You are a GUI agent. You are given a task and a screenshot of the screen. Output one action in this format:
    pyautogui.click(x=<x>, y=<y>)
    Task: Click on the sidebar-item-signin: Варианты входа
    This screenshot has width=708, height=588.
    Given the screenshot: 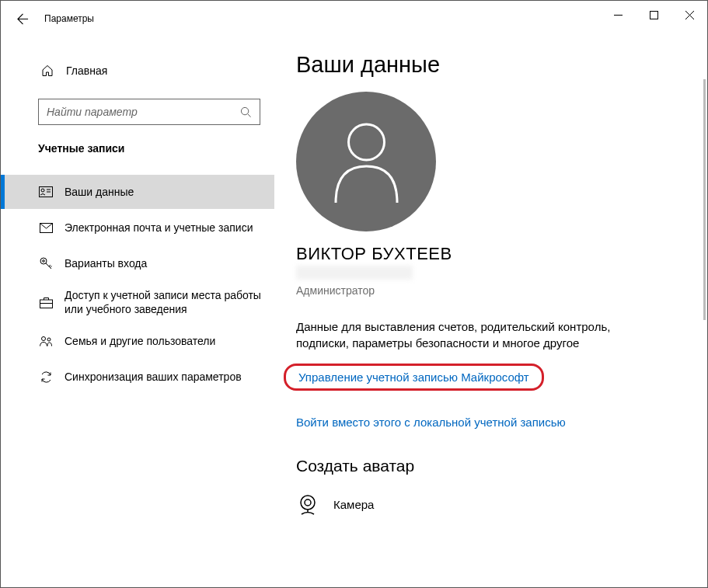 What is the action you would take?
    pyautogui.click(x=138, y=263)
    